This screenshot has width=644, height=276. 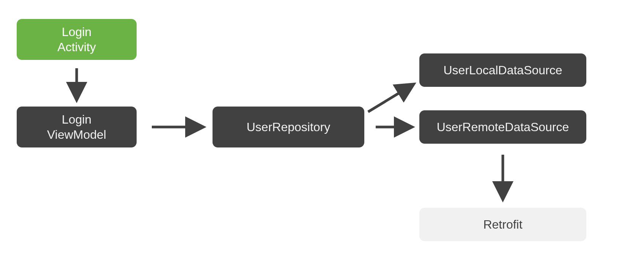 What do you see at coordinates (77, 119) in the screenshot?
I see `node-login-viewmodel-line1: Login` at bounding box center [77, 119].